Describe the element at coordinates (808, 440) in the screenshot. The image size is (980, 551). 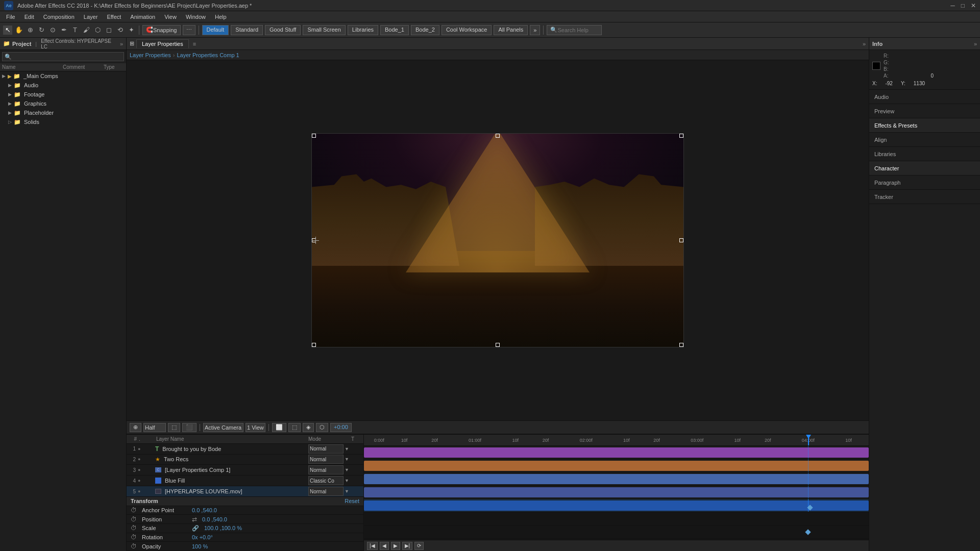
I see `timeline-playhead` at that location.